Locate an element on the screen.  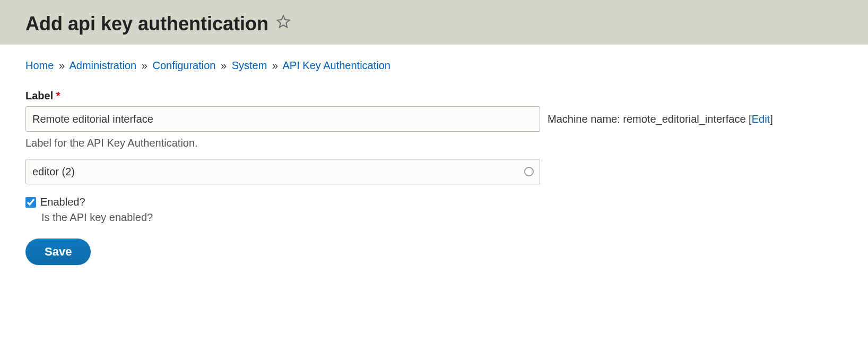
page-title: Add api key authentication is located at coordinates (147, 24).